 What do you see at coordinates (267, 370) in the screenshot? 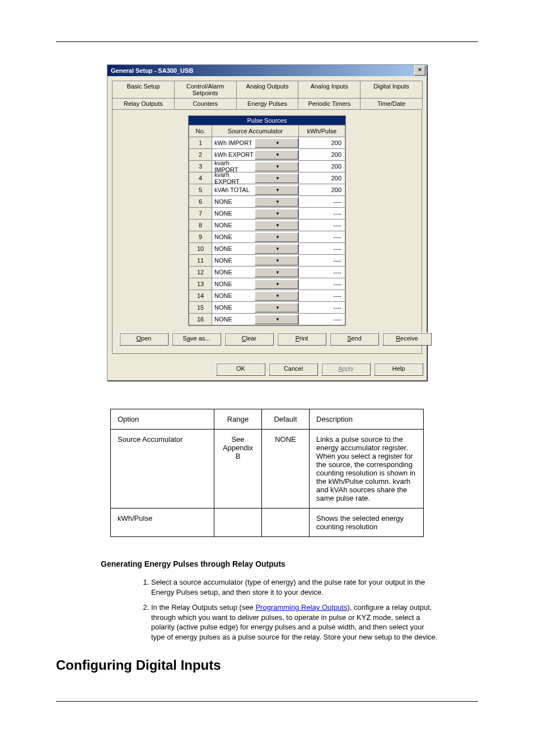
I see `dialog-button-row: OK Cancel Apply Help` at bounding box center [267, 370].